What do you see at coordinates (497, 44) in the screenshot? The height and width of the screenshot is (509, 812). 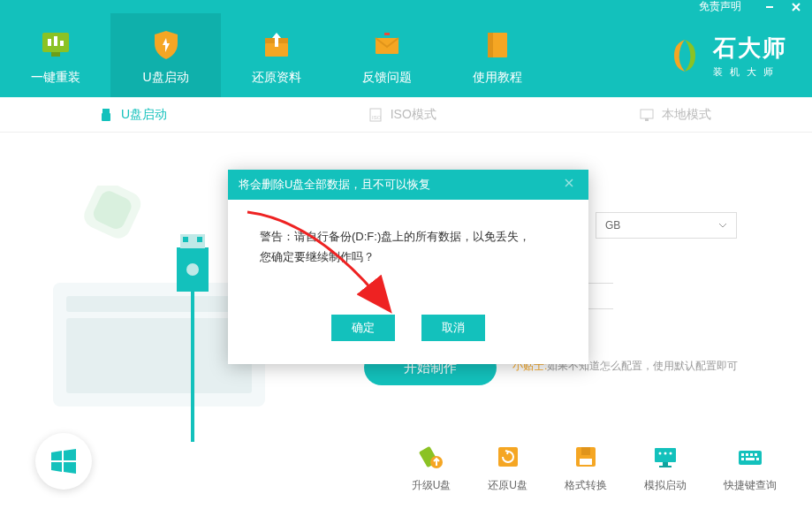 I see `book-icon` at bounding box center [497, 44].